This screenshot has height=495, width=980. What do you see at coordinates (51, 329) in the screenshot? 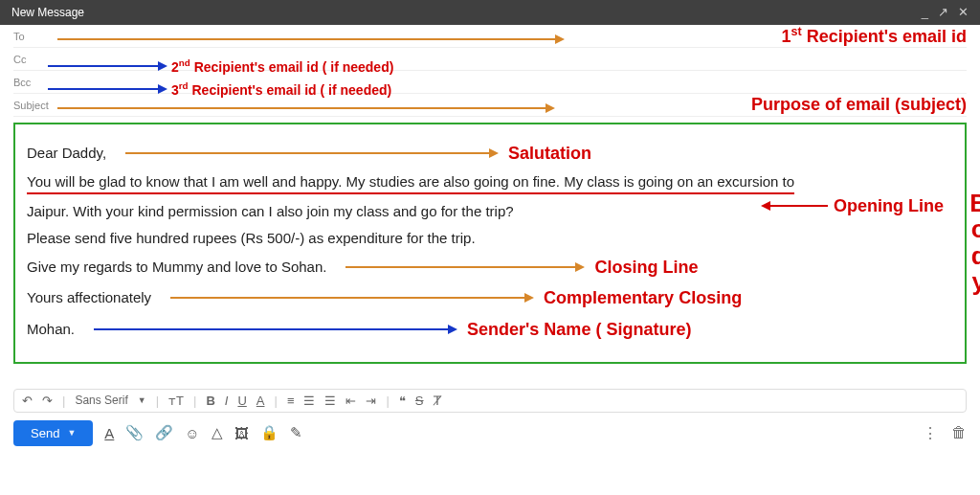
I see `signature-text: Mohan.` at bounding box center [51, 329].